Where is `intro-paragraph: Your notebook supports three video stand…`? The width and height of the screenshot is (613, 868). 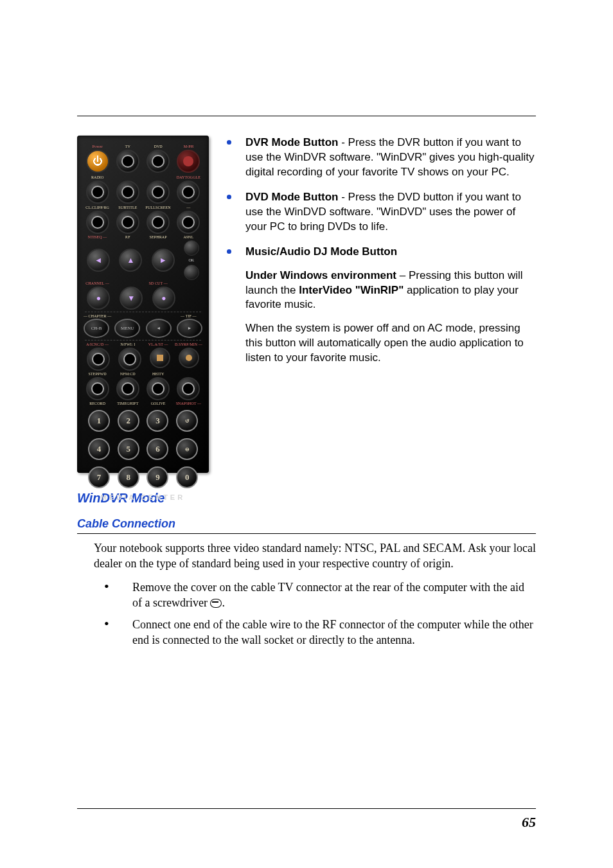 intro-paragraph: Your notebook supports three video stand… is located at coordinates (315, 556).